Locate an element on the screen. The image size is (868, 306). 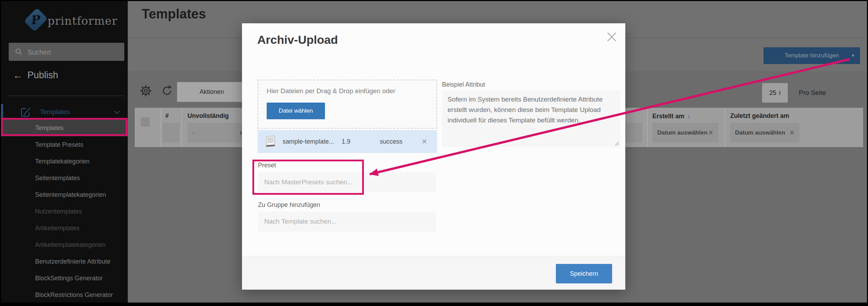
preset-search-input is located at coordinates (347, 182).